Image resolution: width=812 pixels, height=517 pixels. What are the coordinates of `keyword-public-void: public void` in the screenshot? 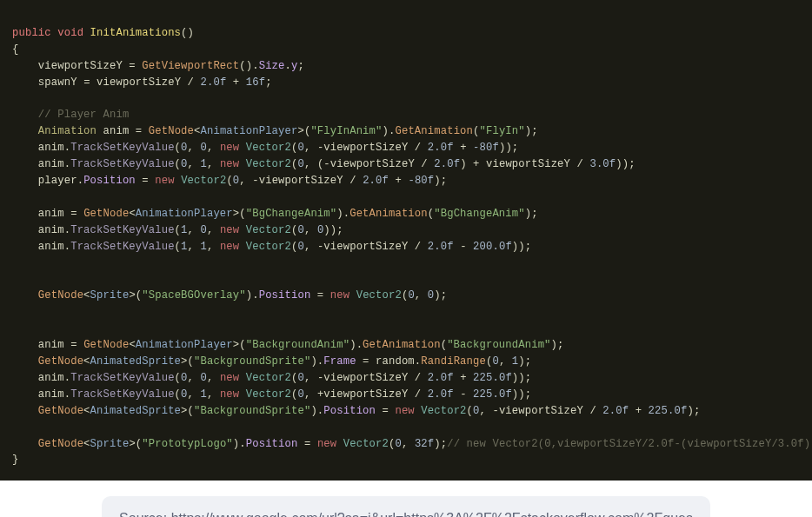 It's located at (48, 33).